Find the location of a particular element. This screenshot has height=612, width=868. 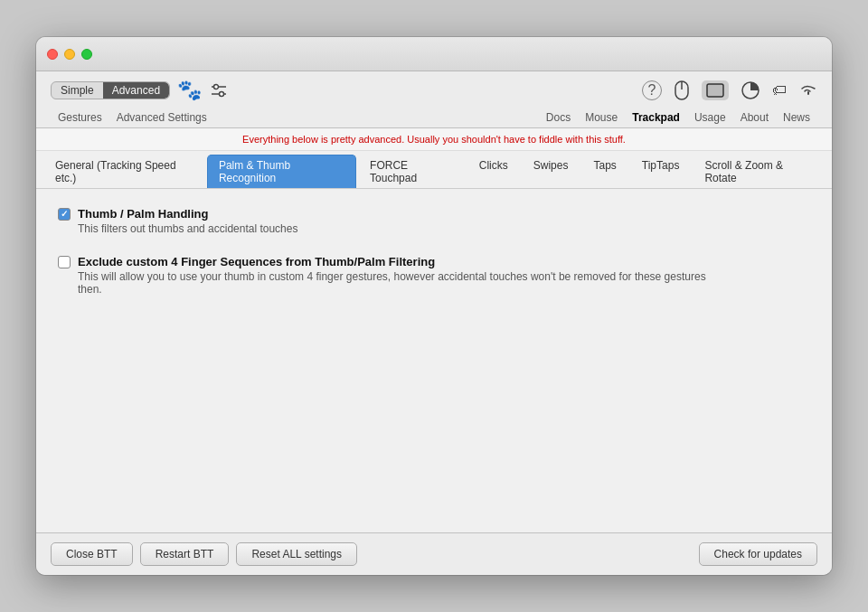

tabs-row: General (Tracking Speed etc.) Palm & Thu… is located at coordinates (434, 170).